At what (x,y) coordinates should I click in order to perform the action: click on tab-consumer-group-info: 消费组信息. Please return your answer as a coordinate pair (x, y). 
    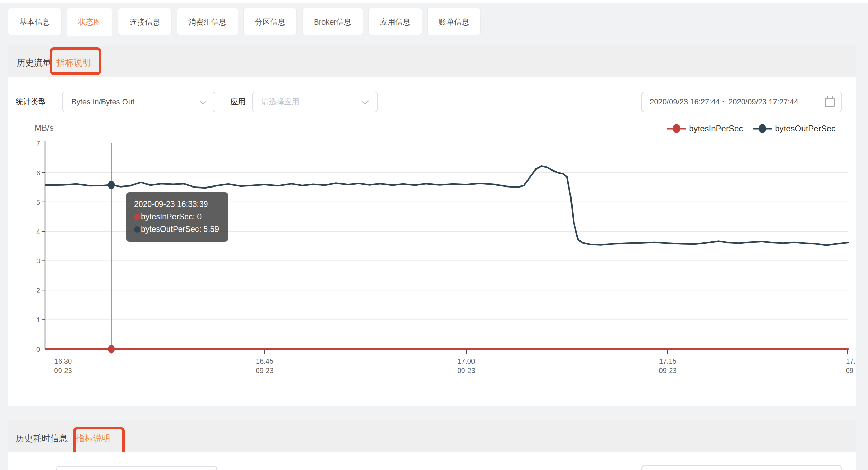
    Looking at the image, I should click on (207, 21).